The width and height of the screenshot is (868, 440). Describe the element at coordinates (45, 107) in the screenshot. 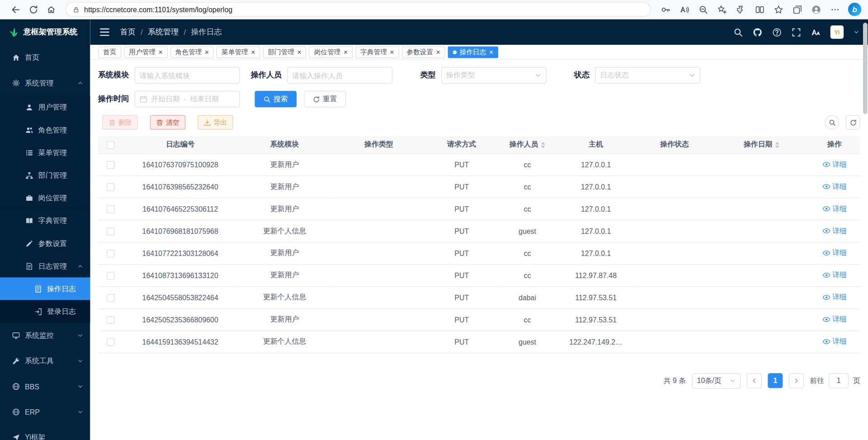

I see `sidebar-item-user-mgmt: 用户管理` at that location.